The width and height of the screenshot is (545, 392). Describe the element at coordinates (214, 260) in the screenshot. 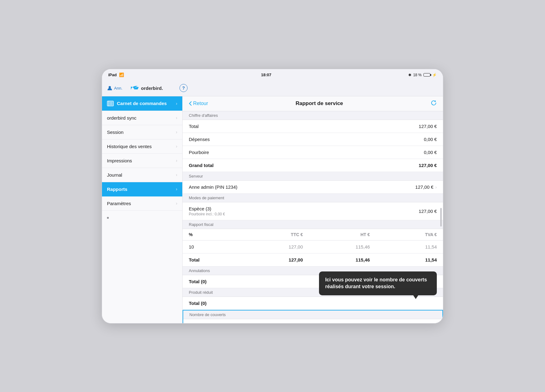

I see `fiscal-total-label: Total` at that location.